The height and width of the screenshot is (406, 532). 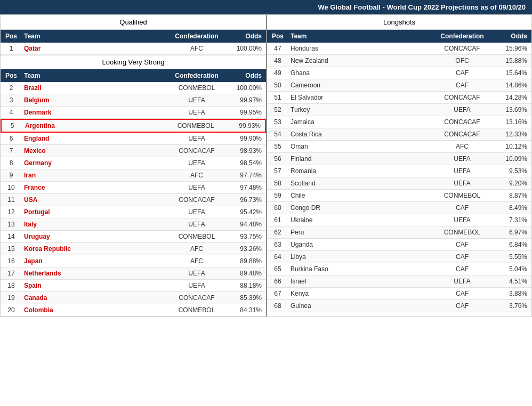 What do you see at coordinates (11, 286) in the screenshot?
I see `pos: 18` at bounding box center [11, 286].